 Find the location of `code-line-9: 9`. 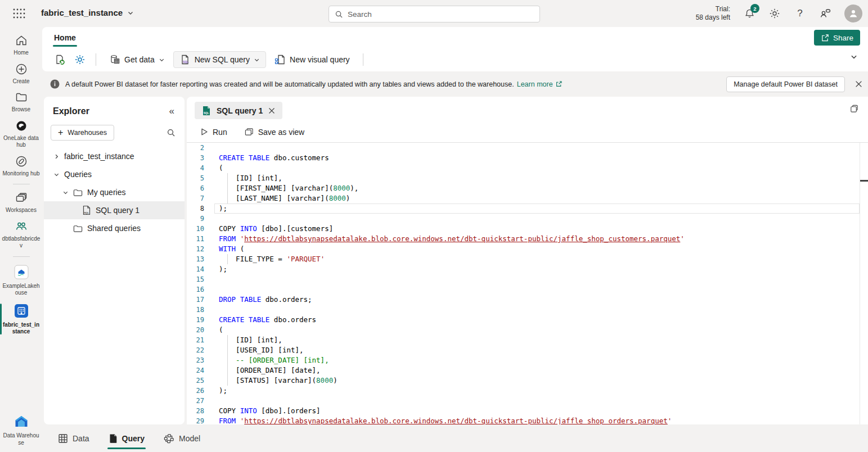

code-line-9: 9 is located at coordinates (528, 219).